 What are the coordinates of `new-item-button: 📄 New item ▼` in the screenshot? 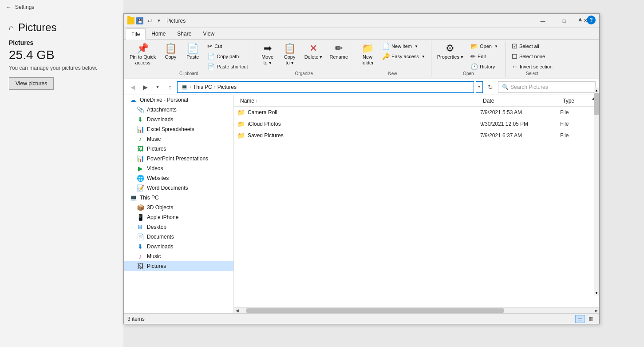 It's located at (404, 46).